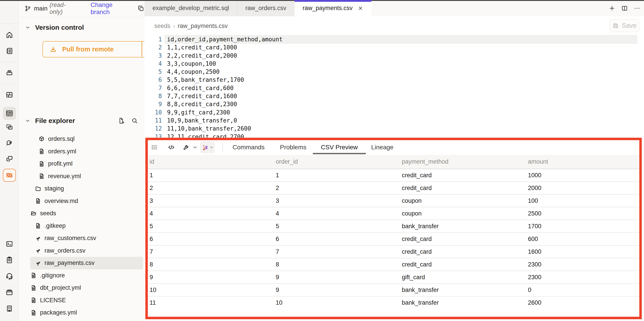  Describe the element at coordinates (86, 263) in the screenshot. I see `file-item-raw-payments-csv: raw_payments.csv` at that location.